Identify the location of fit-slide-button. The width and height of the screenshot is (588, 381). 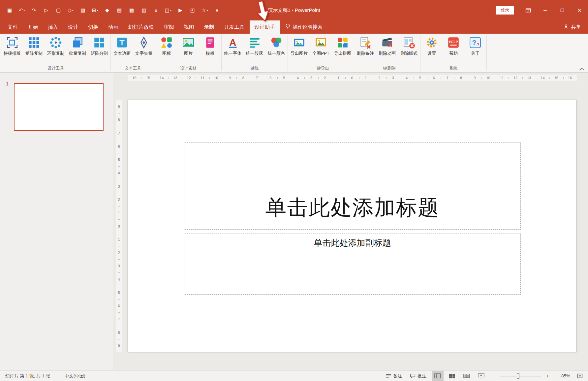
(580, 376).